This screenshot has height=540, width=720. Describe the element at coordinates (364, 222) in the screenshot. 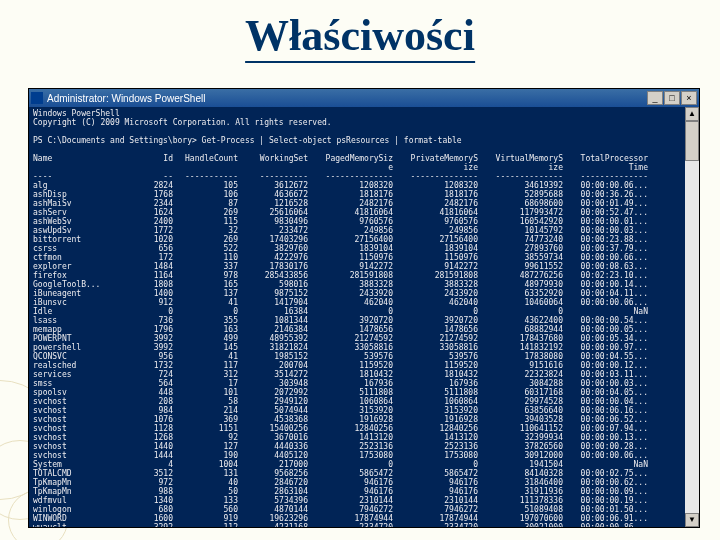

I see `process-row: ashWebSv24001159830496976057697605761605…` at that location.